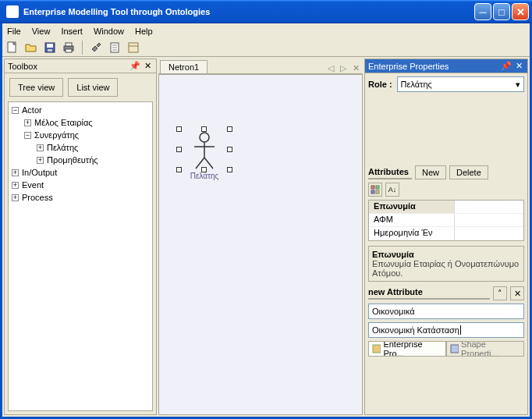 The width and height of the screenshot is (532, 419). Describe the element at coordinates (446, 254) in the screenshot. I see `description-title: Επωνυμία` at that location.